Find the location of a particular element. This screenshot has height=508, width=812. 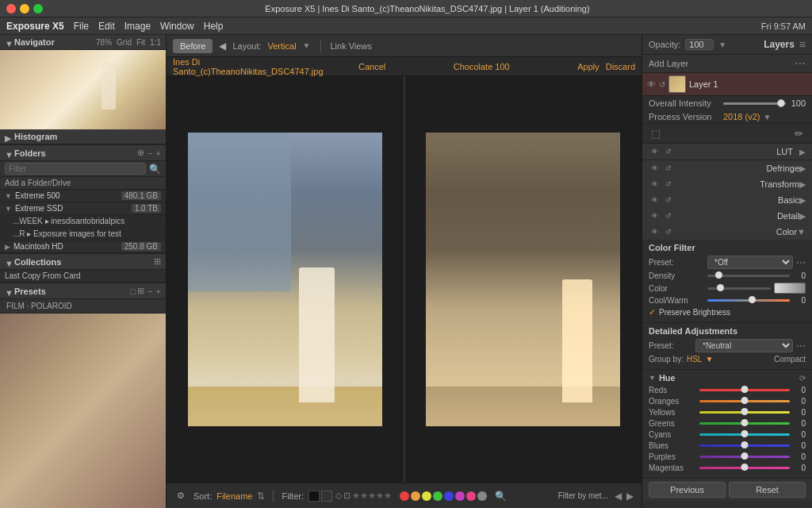

histogram-header: ▶ Histogram is located at coordinates (82, 137).